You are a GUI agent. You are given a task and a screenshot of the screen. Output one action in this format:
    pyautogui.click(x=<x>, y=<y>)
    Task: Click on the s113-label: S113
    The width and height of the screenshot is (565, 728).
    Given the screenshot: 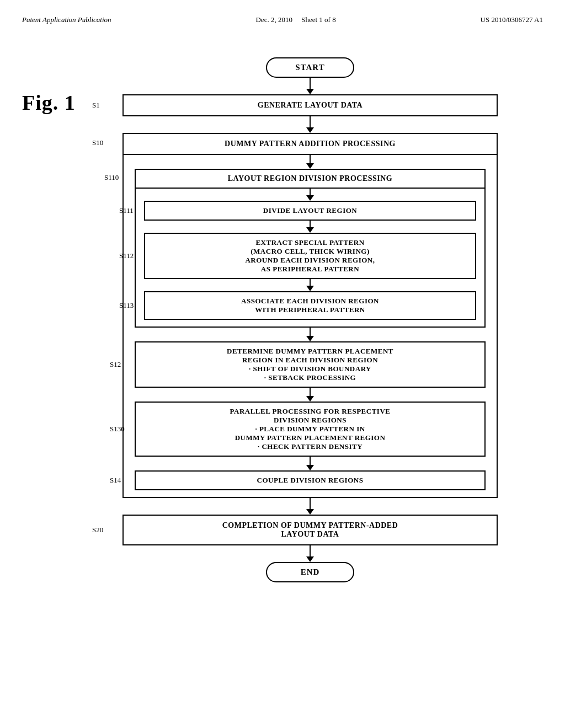 What is the action you would take?
    pyautogui.click(x=126, y=306)
    